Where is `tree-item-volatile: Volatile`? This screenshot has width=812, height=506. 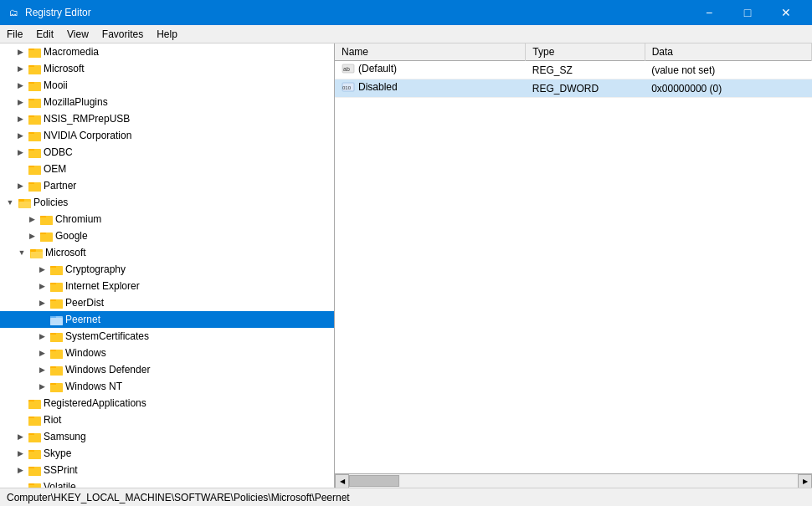
tree-item-volatile: Volatile is located at coordinates (167, 483).